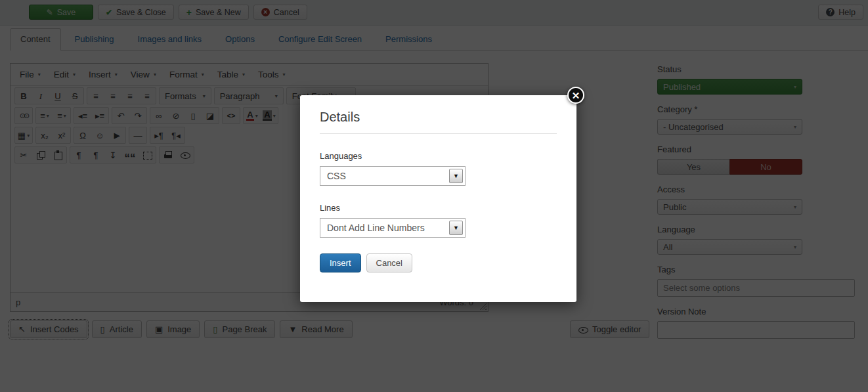  I want to click on languages-value: CSS, so click(334, 176).